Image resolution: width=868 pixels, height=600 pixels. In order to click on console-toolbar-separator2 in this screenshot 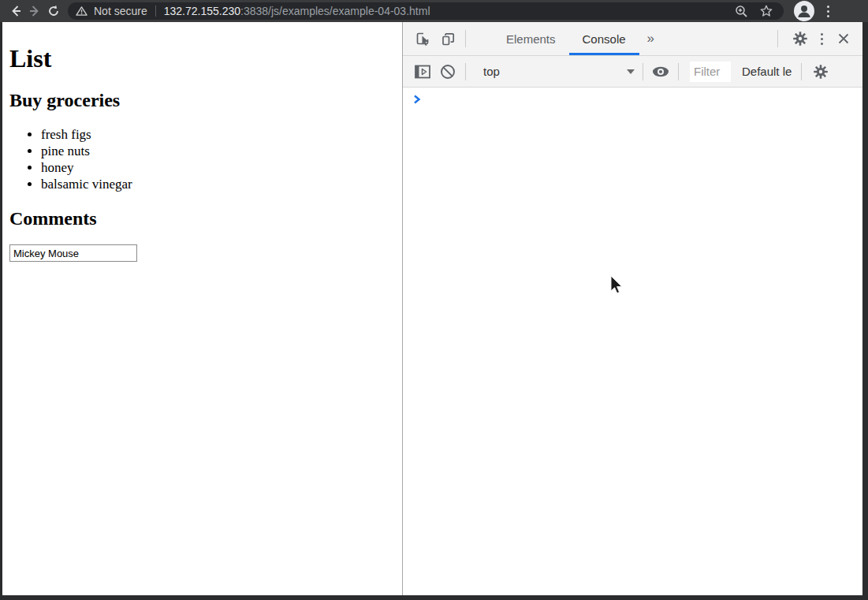, I will do `click(643, 72)`.